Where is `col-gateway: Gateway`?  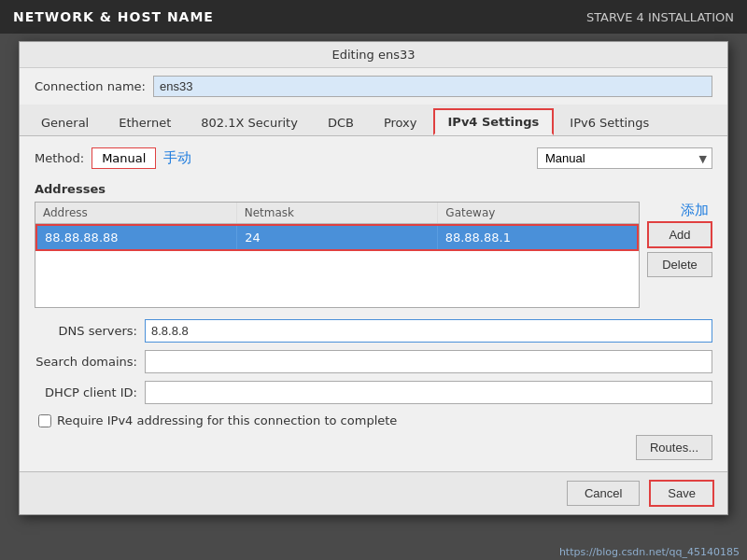
col-gateway: Gateway is located at coordinates (538, 213).